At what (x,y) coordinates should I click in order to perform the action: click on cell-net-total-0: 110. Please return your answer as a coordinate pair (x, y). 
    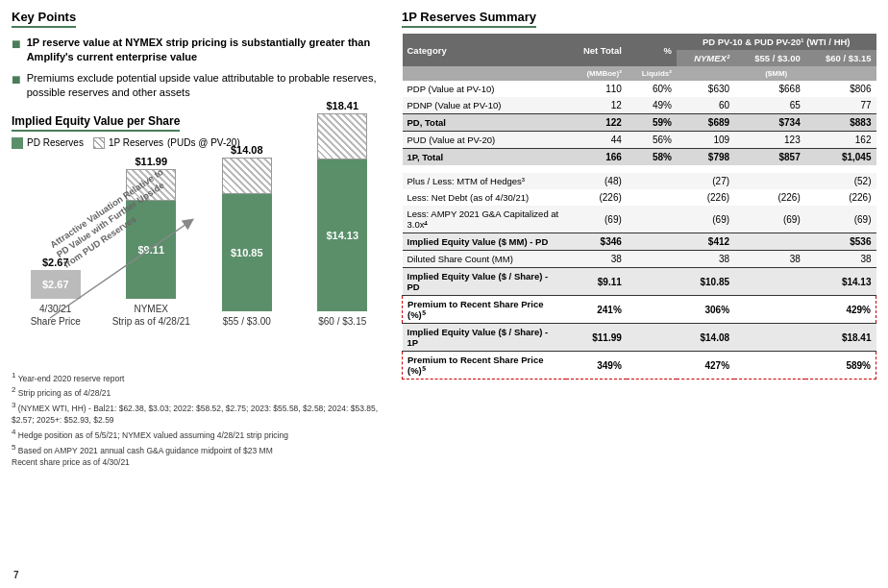
    Looking at the image, I should click on (596, 88).